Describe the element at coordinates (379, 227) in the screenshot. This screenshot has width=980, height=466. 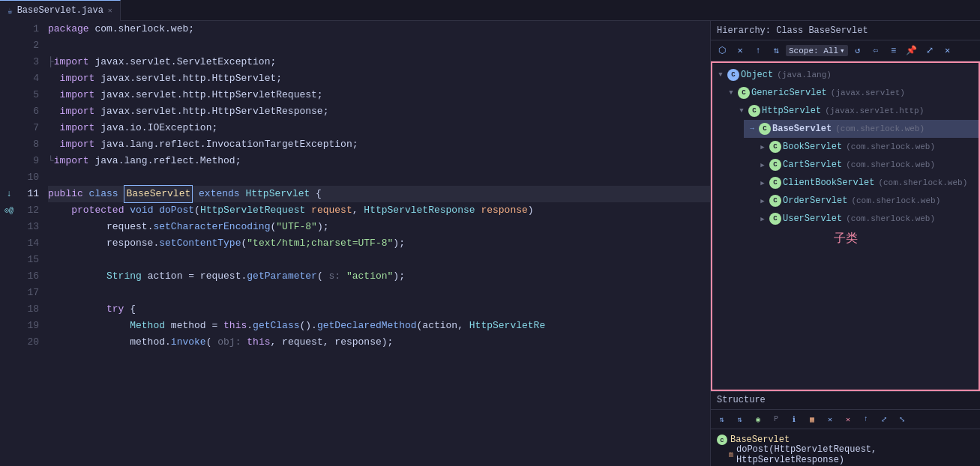
I see `code-line-13: request . setCharacterEncoding ( "UTF-8"…` at that location.